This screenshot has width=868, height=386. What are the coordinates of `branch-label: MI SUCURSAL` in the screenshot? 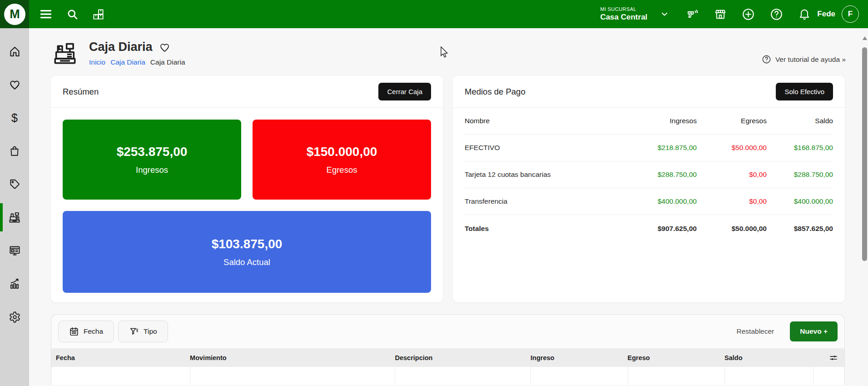 It's located at (624, 10).